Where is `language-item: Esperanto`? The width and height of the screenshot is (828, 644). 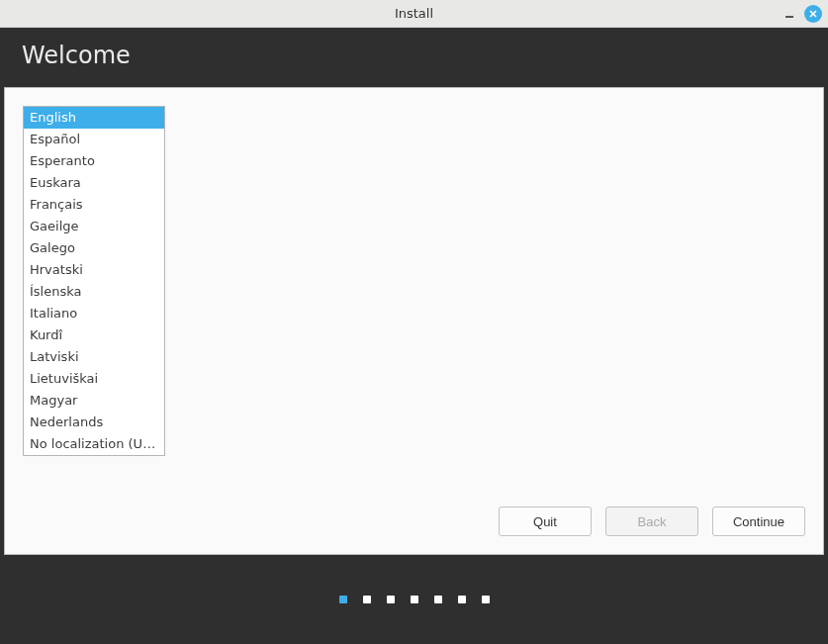
language-item: Esperanto is located at coordinates (94, 161).